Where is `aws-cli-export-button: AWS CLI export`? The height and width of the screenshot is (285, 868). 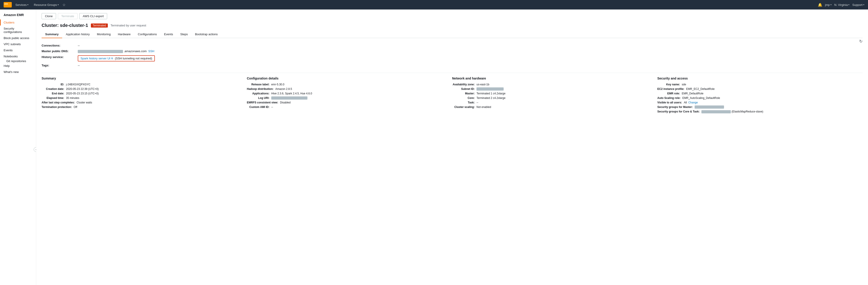
aws-cli-export-button: AWS CLI export is located at coordinates (93, 16).